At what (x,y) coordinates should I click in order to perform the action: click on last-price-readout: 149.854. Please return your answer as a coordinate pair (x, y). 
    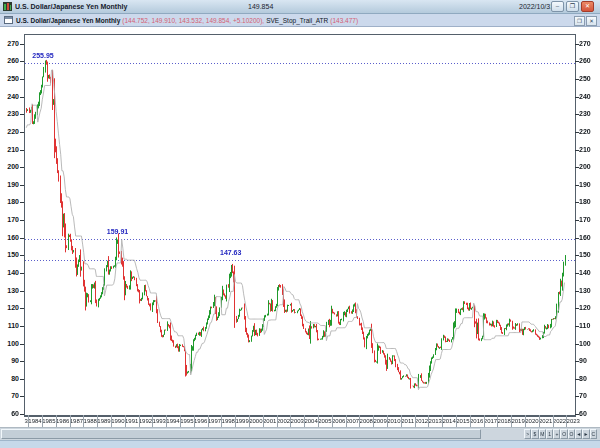
    Looking at the image, I should click on (260, 6).